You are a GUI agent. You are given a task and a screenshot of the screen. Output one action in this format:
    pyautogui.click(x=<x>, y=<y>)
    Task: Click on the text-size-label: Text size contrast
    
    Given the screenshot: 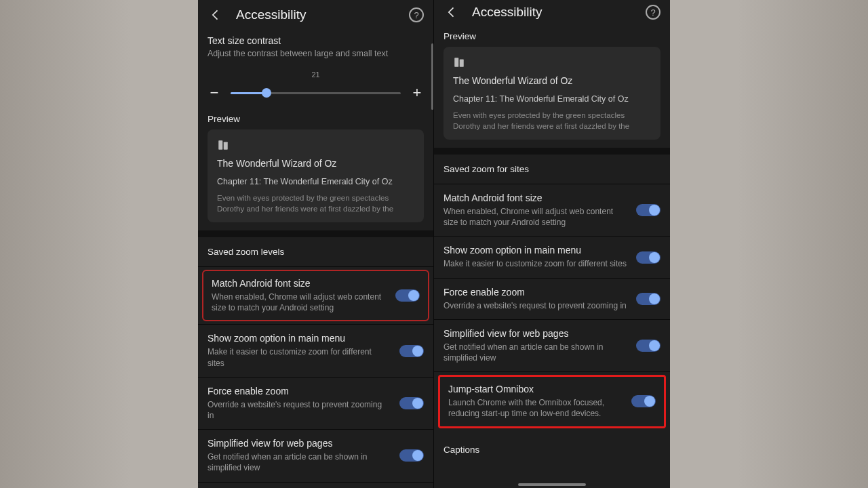 What is the action you would take?
    pyautogui.click(x=316, y=41)
    